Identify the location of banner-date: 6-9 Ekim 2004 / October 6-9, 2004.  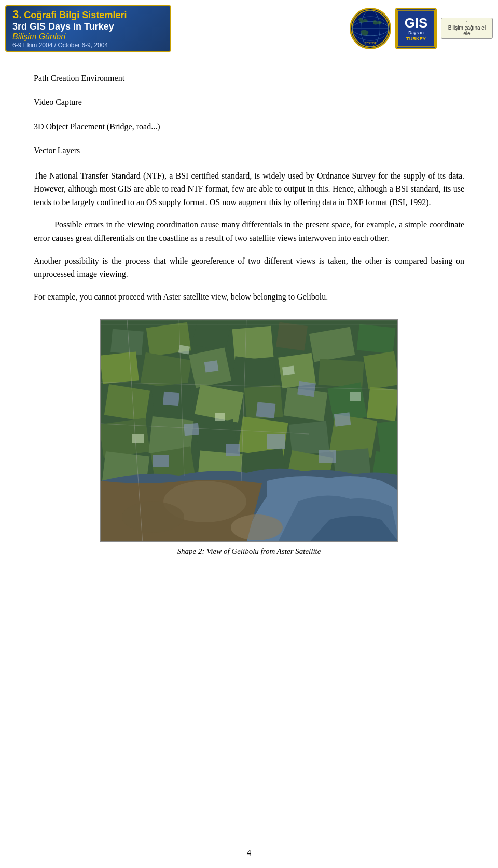
(88, 45).